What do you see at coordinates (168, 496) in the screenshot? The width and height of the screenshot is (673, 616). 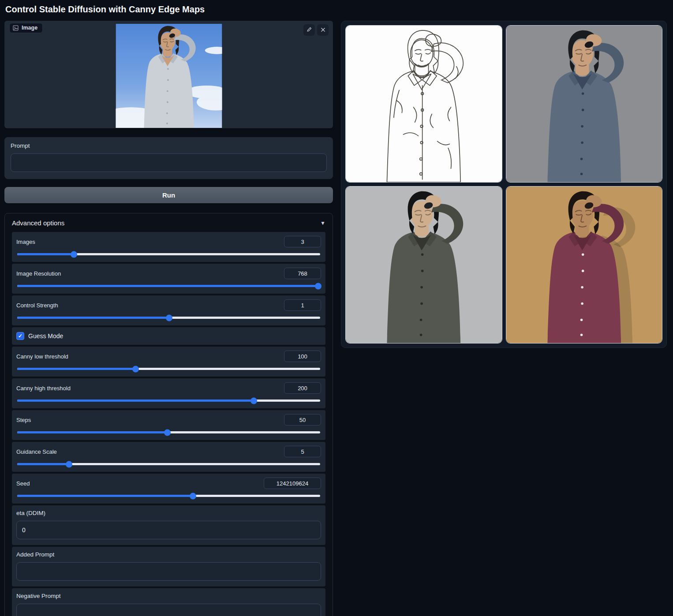 I see `seed-slider` at bounding box center [168, 496].